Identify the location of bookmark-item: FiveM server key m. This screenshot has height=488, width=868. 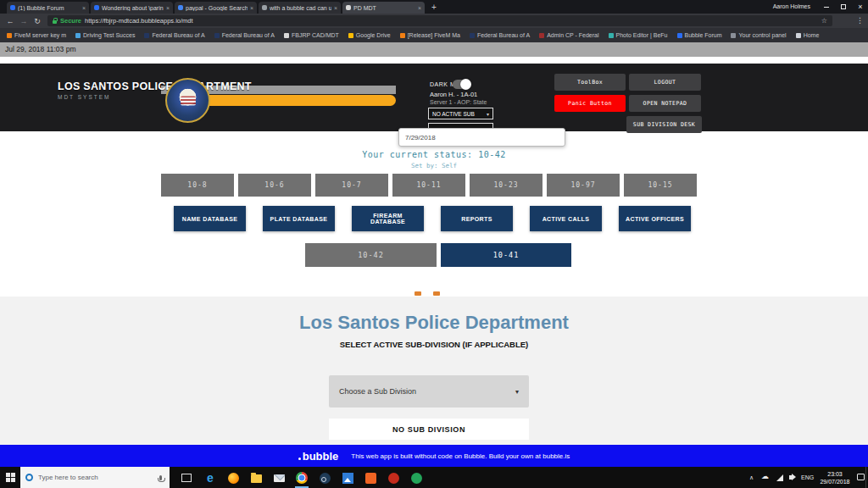
(36, 36).